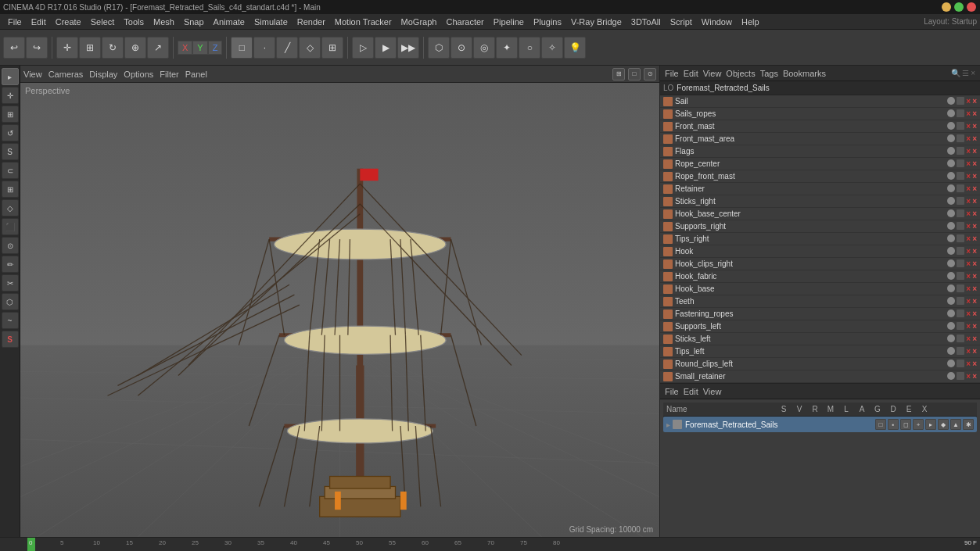  What do you see at coordinates (10, 95) in the screenshot?
I see `left-icon-move: ✛` at bounding box center [10, 95].